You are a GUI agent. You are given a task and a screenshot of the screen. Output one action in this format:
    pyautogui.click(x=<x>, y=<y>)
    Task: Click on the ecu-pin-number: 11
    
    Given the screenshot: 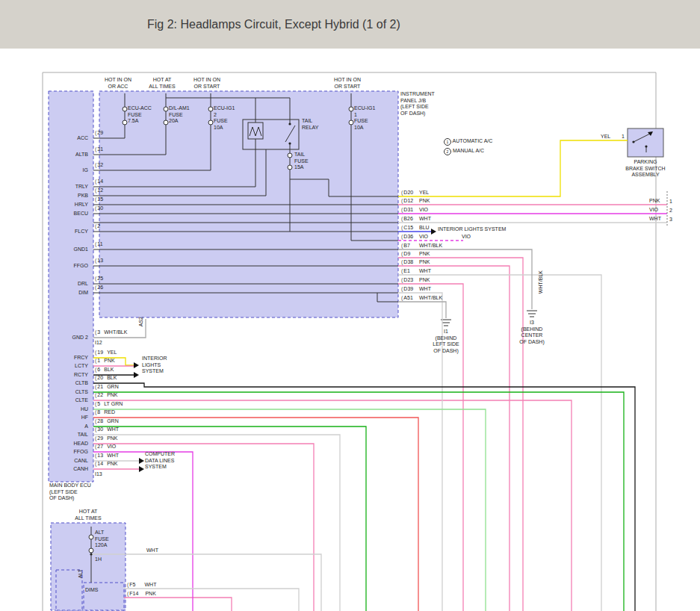 What is the action you would take?
    pyautogui.click(x=99, y=245)
    